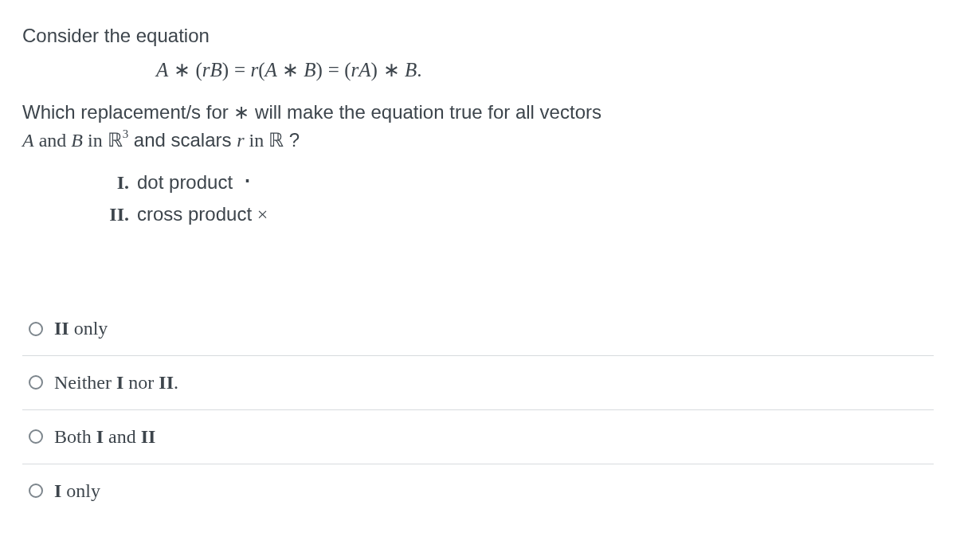  Describe the element at coordinates (81, 328) in the screenshot. I see `answer-label: II only` at that location.